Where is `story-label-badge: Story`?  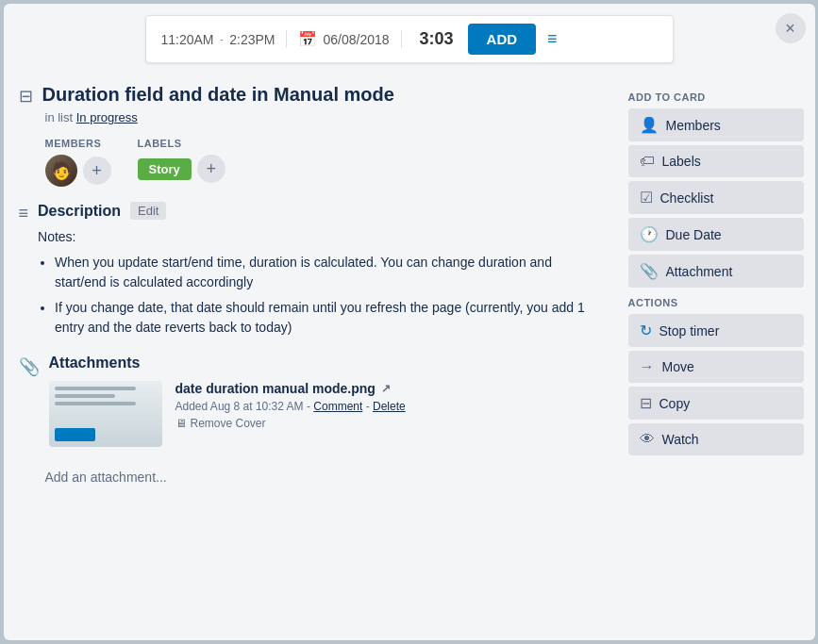 story-label-badge: Story is located at coordinates (164, 170).